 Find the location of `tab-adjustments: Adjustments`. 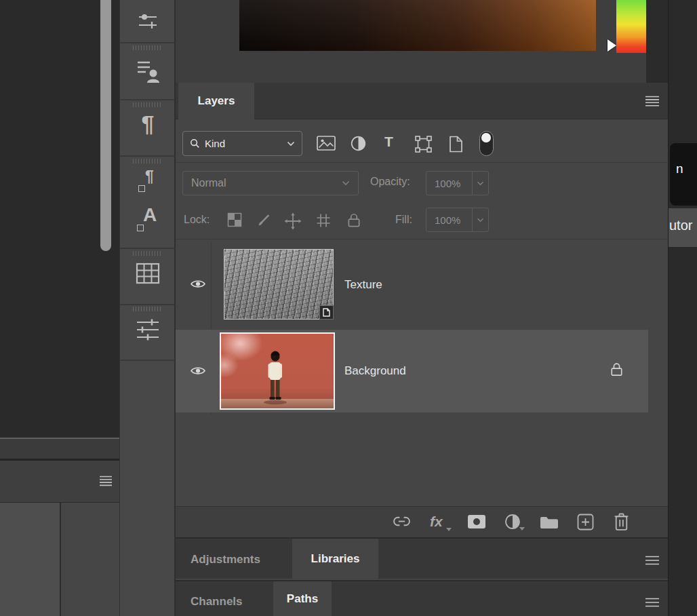

tab-adjustments: Adjustments is located at coordinates (225, 560).